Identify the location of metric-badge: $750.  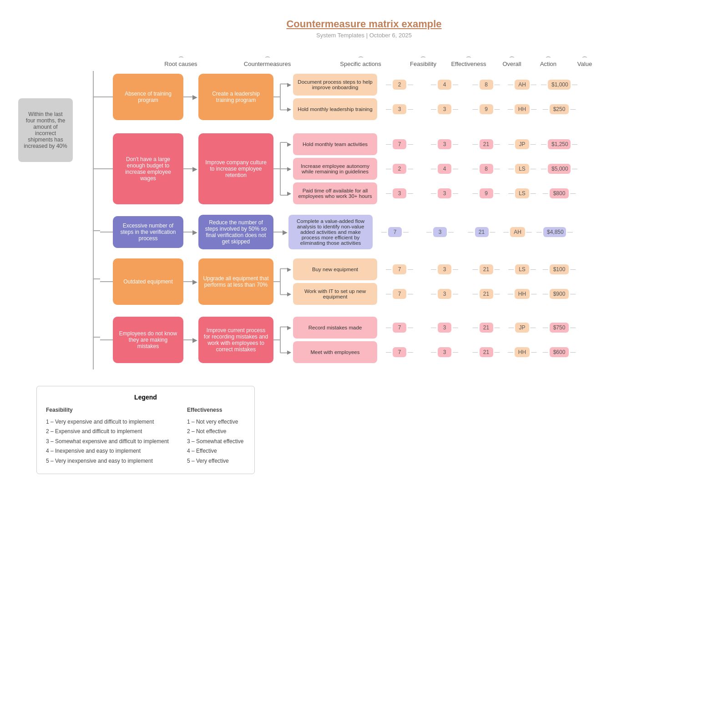
(560, 328).